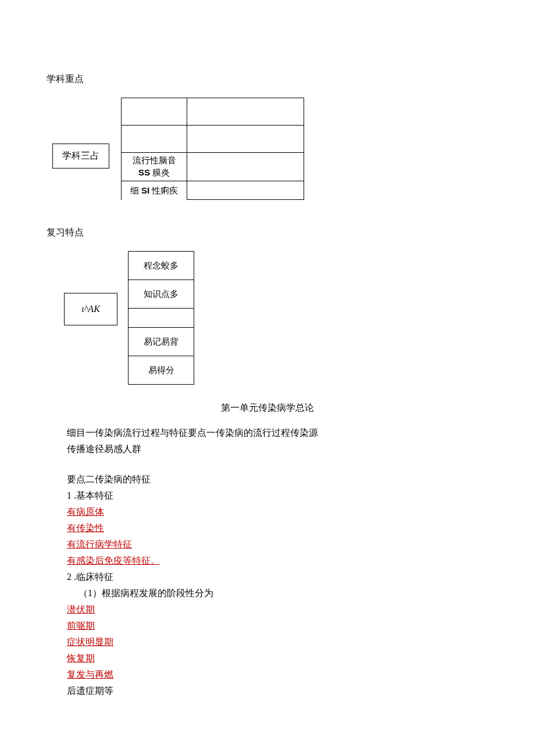 Image resolution: width=535 pixels, height=756 pixels. What do you see at coordinates (90, 674) in the screenshot?
I see `red-link-9: 复发与再燃` at bounding box center [90, 674].